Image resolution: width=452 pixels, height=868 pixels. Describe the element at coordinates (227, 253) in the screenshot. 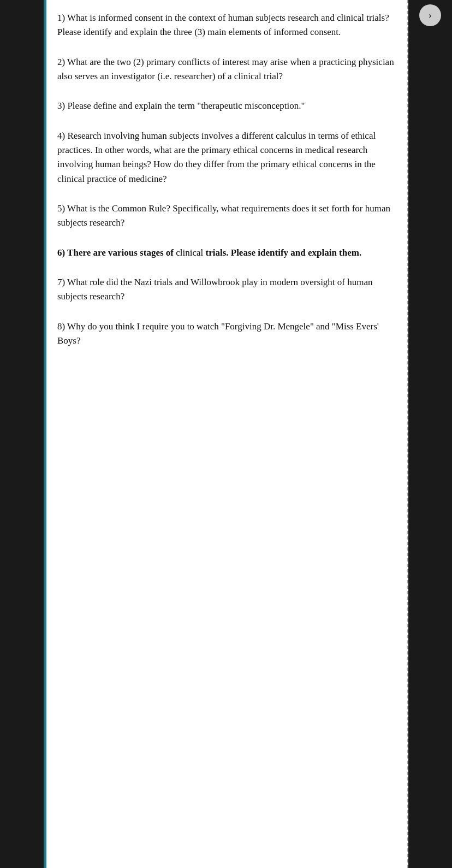

I see `list-item: 6) There are various stages of clinical …` at that location.